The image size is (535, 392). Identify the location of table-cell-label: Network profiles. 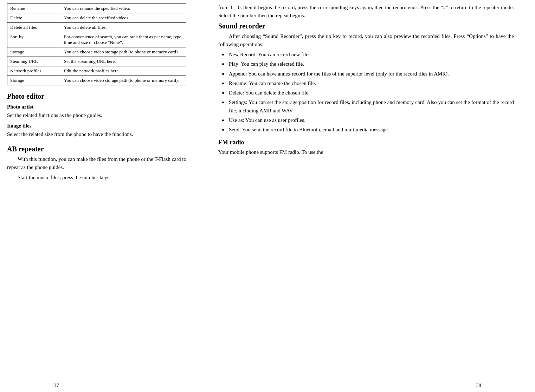
(34, 71).